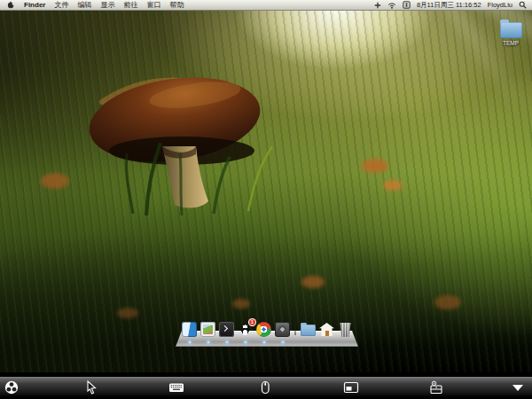  What do you see at coordinates (268, 328) in the screenshot?
I see `dock-items: 1` at bounding box center [268, 328].